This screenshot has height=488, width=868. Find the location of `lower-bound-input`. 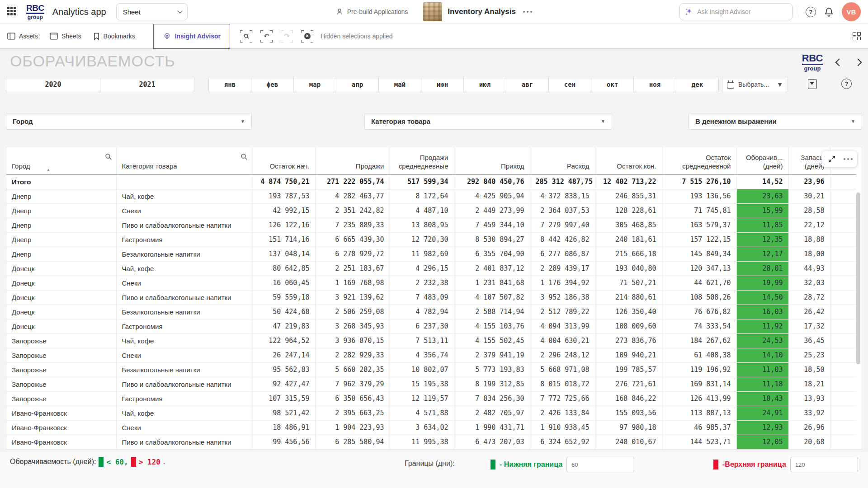

lower-bound-input is located at coordinates (600, 465).